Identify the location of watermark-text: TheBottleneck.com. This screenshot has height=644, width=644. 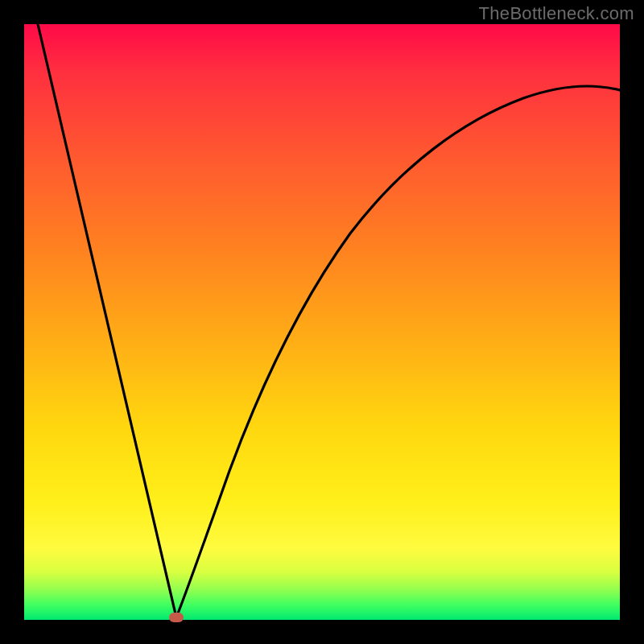
(557, 14).